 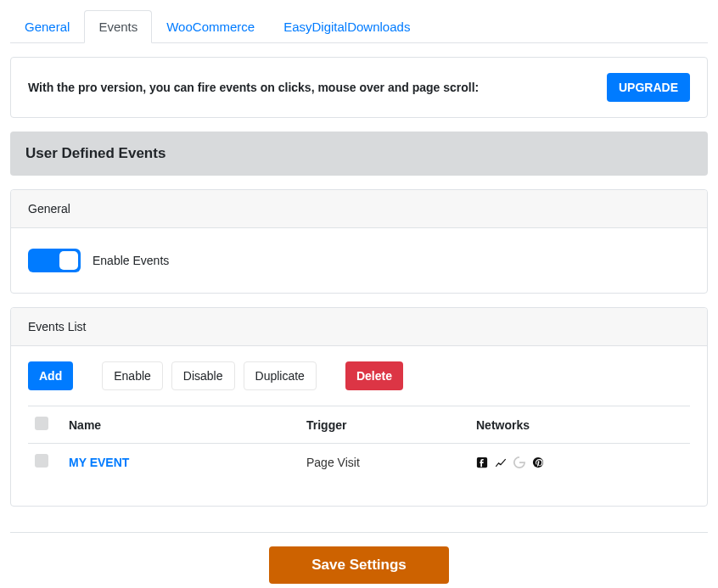 I want to click on event-trigger: Page Visit, so click(x=384, y=462).